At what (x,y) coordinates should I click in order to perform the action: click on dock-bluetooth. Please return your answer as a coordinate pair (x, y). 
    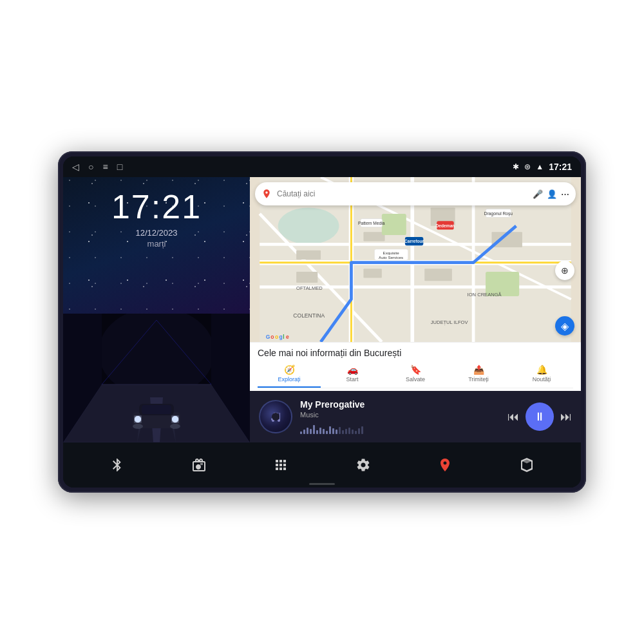
    Looking at the image, I should click on (117, 465).